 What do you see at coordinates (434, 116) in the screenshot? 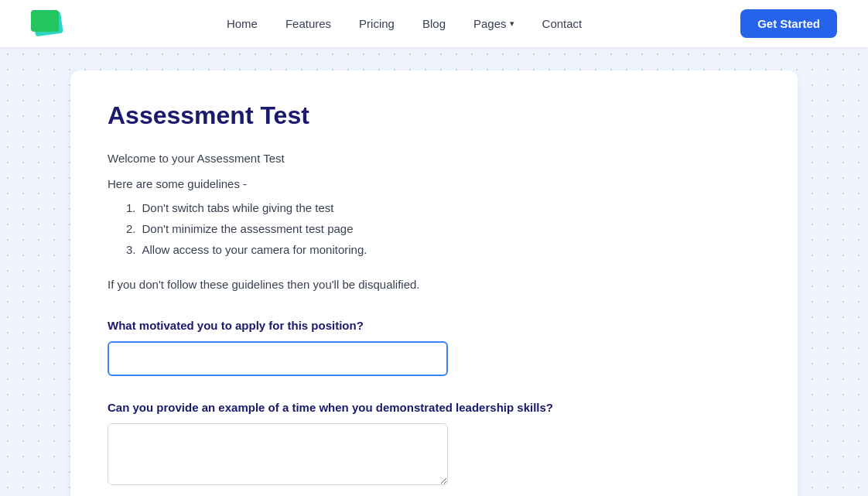
I see `page-title: Assessment Test` at bounding box center [434, 116].